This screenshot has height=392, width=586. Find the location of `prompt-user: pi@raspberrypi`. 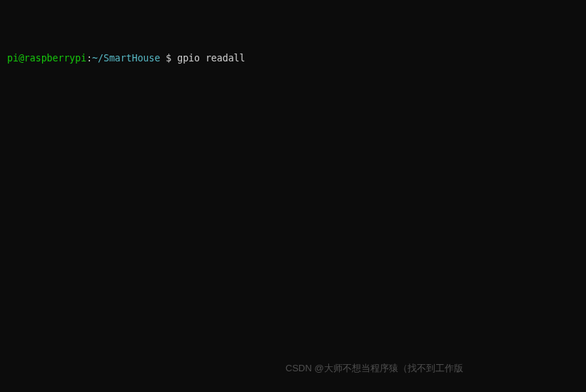

prompt-user: pi@raspberrypi is located at coordinates (47, 59).